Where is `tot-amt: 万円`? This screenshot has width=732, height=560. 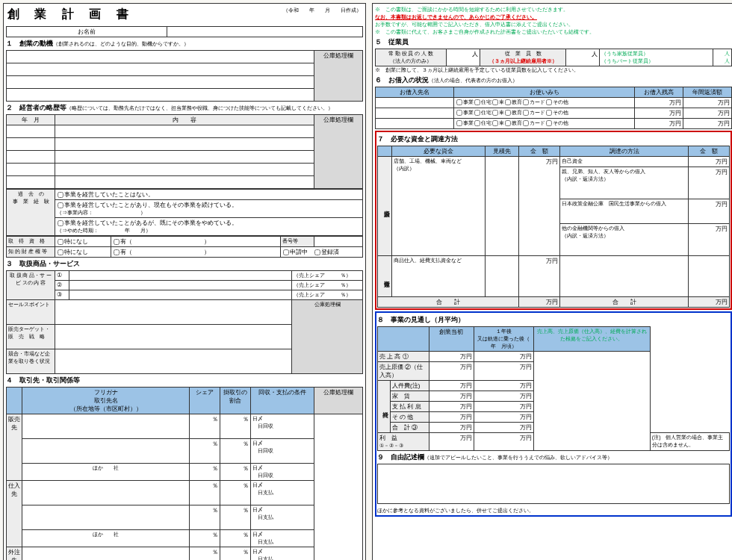
tot-amt: 万円 is located at coordinates (539, 302).